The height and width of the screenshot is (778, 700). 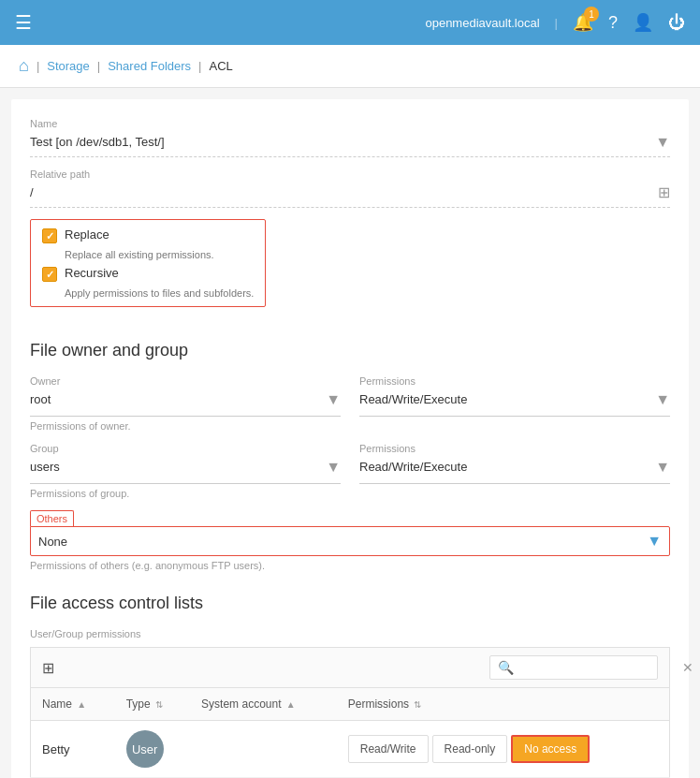 I want to click on group-permissions-col: Permissions Read/Write/Execute ▼, so click(x=515, y=477).